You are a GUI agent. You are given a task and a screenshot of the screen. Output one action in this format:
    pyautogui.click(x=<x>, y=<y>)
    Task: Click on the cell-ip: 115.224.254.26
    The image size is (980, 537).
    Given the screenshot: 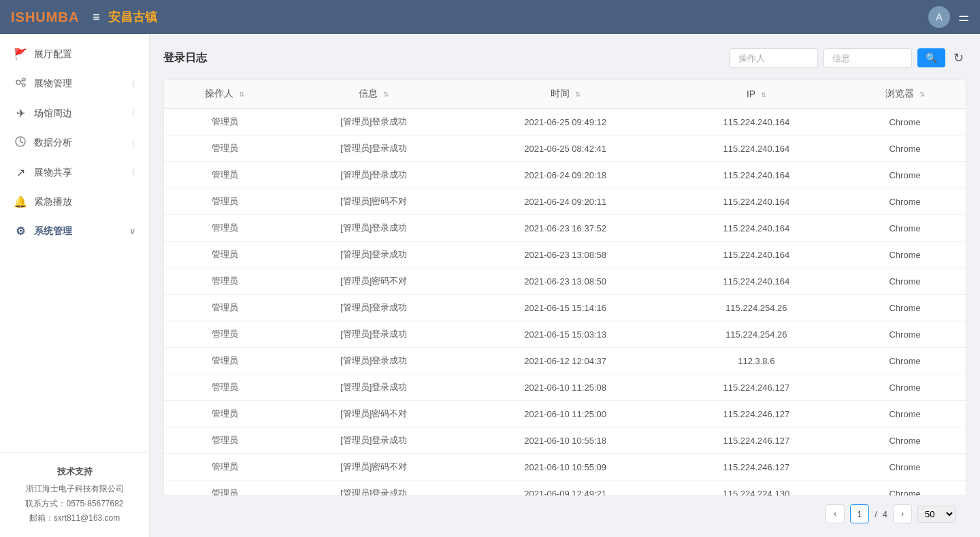 What is the action you would take?
    pyautogui.click(x=756, y=308)
    